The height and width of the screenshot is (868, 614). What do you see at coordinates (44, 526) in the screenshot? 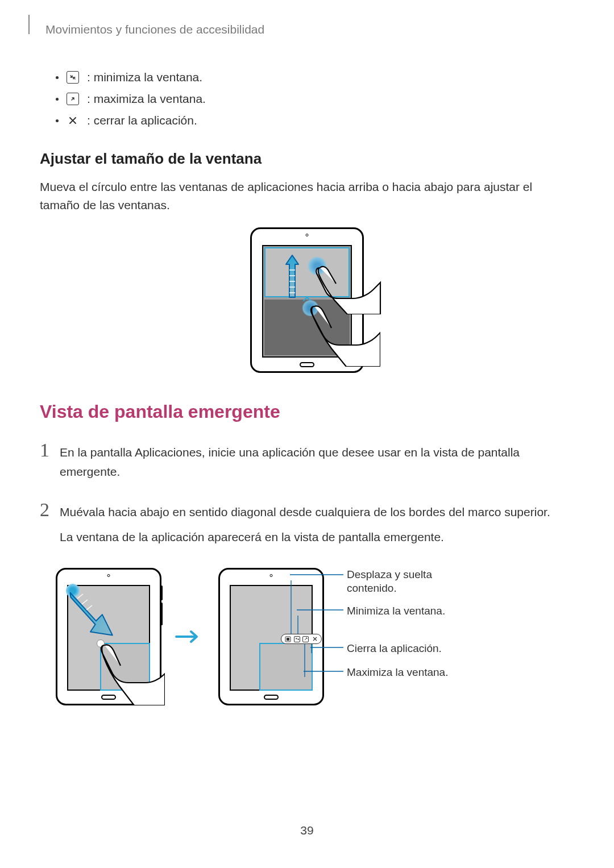
I see `step-number: 2` at bounding box center [44, 526].